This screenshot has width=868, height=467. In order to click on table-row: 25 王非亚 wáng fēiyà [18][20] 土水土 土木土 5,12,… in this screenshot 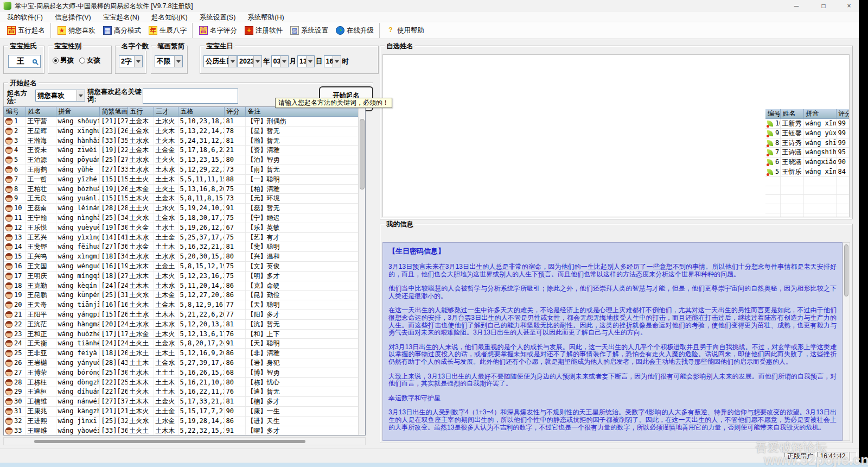, I will do `click(181, 354)`.